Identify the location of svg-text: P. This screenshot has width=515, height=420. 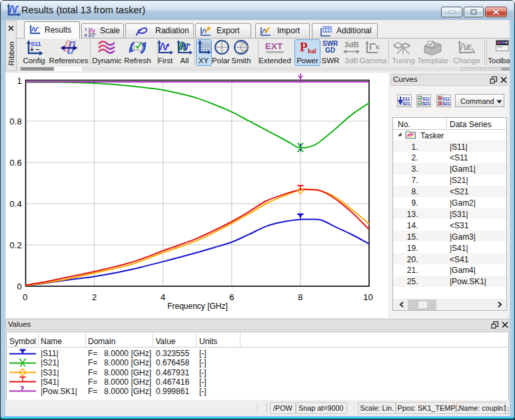
(304, 47).